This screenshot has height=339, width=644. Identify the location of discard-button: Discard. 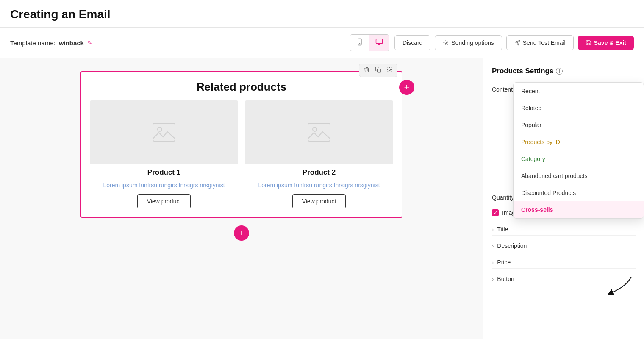
(413, 43).